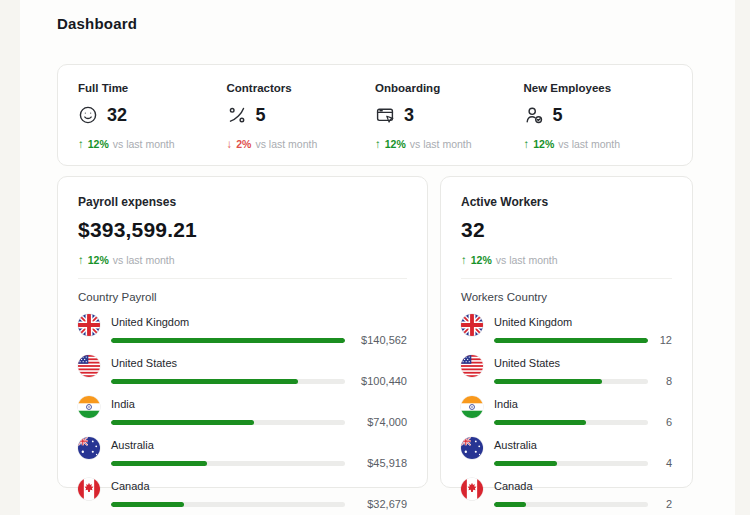 The image size is (750, 515). I want to click on country-value: 2, so click(665, 504).